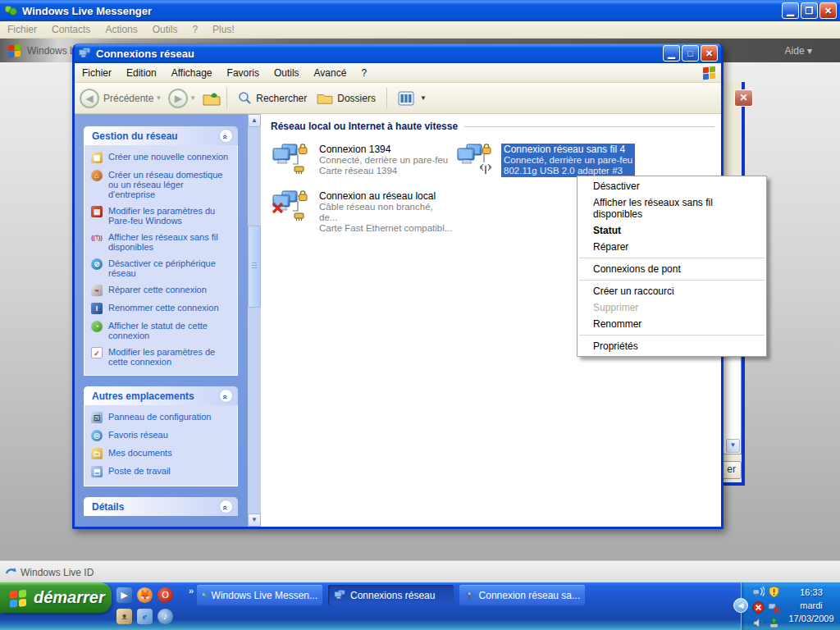 The width and height of the screenshot is (840, 630). What do you see at coordinates (809, 11) in the screenshot?
I see `messenger-restore-button: ❐` at bounding box center [809, 11].